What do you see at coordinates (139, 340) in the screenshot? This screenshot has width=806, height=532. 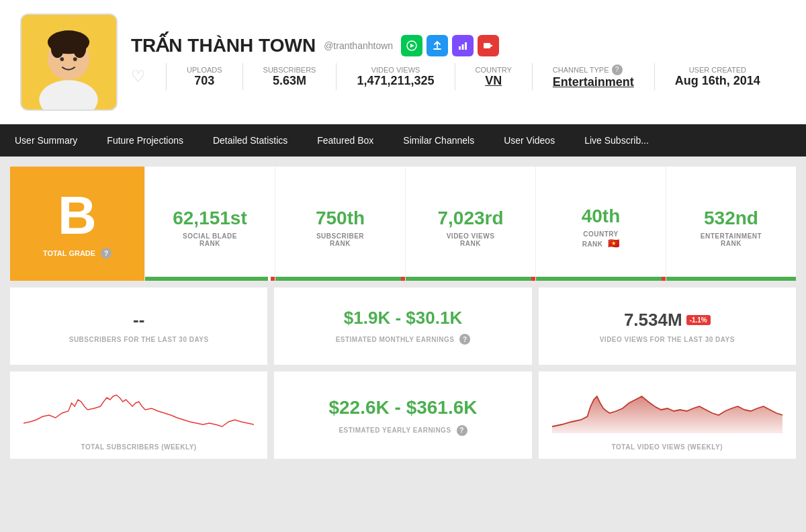 I see `stat-label: SUBSCRIBERS FOR THE LAST 30 DAYS` at bounding box center [139, 340].